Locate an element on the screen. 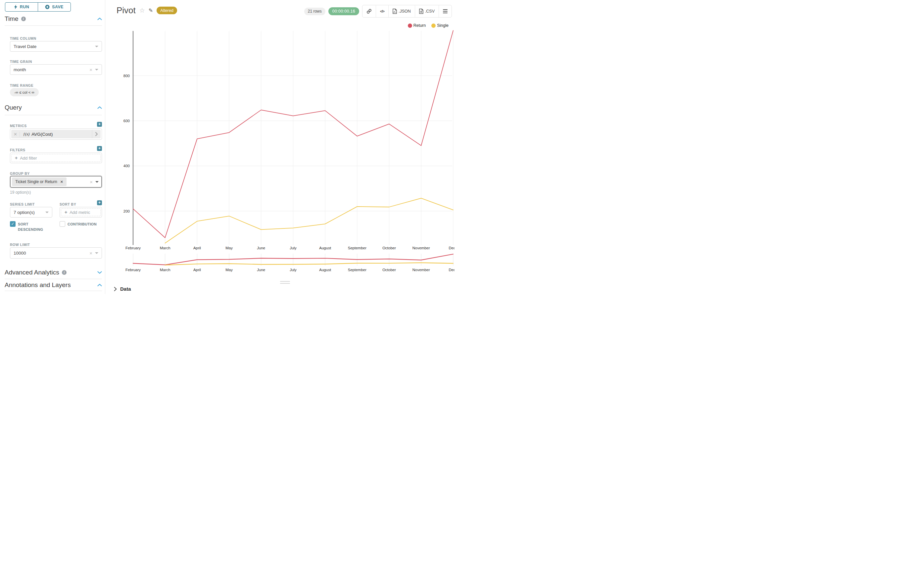 This screenshot has height=588, width=909. annotations-header: Annotations and Layers is located at coordinates (53, 285).